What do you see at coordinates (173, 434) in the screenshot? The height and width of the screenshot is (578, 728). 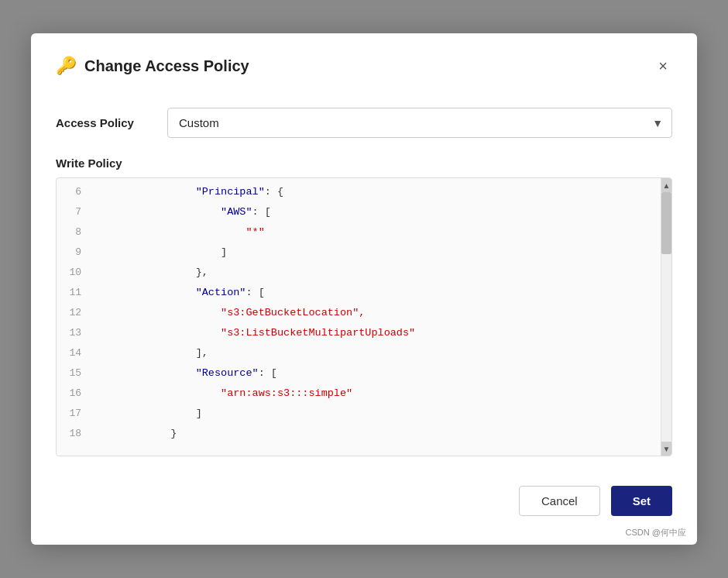 I see `json-punct: }` at bounding box center [173, 434].